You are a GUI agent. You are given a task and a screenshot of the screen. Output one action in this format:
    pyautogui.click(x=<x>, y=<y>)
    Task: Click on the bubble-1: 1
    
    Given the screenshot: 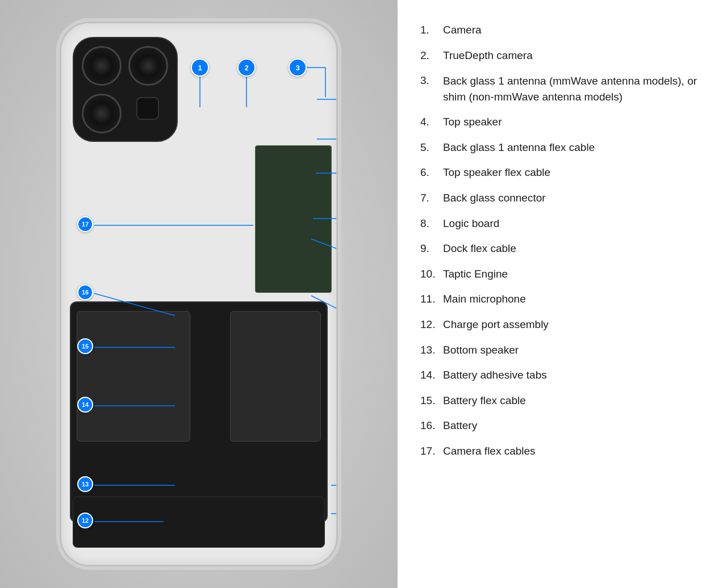 What is the action you would take?
    pyautogui.click(x=200, y=68)
    